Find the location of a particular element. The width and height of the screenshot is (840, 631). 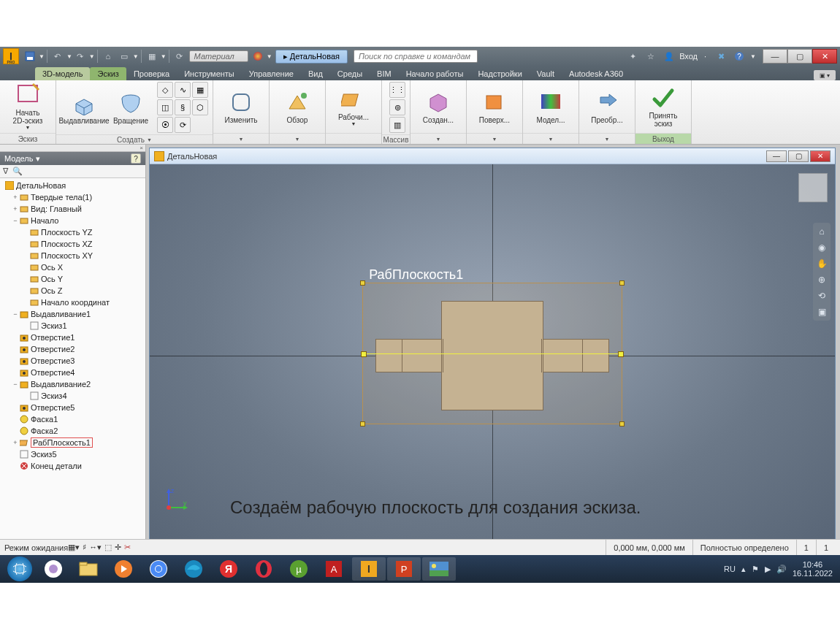

signin-link: Вход is located at coordinates (688, 56).